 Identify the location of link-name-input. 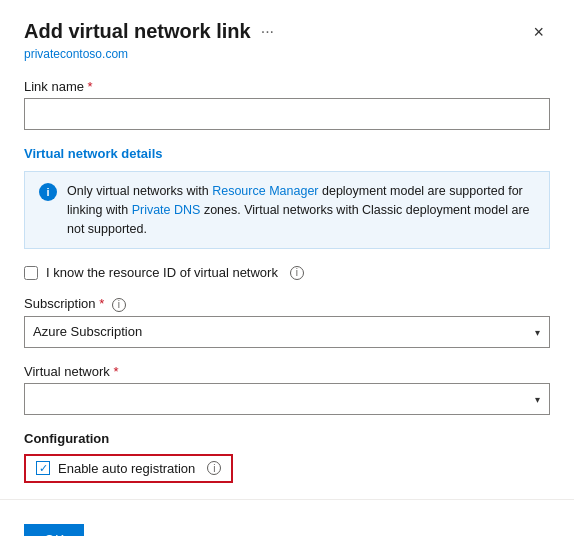
(287, 114).